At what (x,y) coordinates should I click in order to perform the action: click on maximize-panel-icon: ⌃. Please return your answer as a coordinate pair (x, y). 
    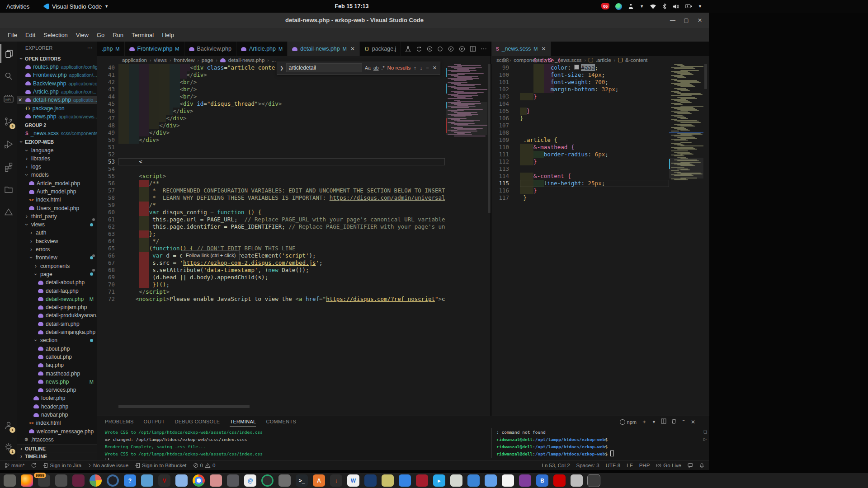
    Looking at the image, I should click on (684, 422).